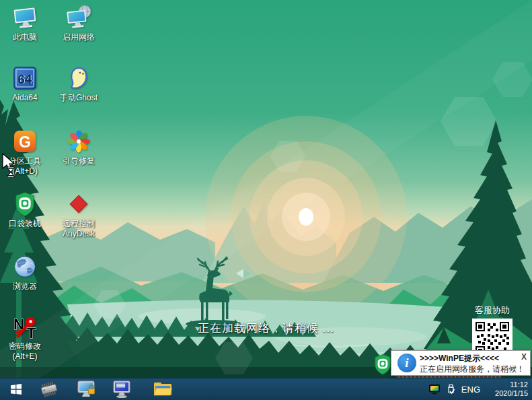 This screenshot has height=400, width=532. Describe the element at coordinates (79, 23) in the screenshot. I see `desktop-icon-enable-network: 启用网络` at that location.